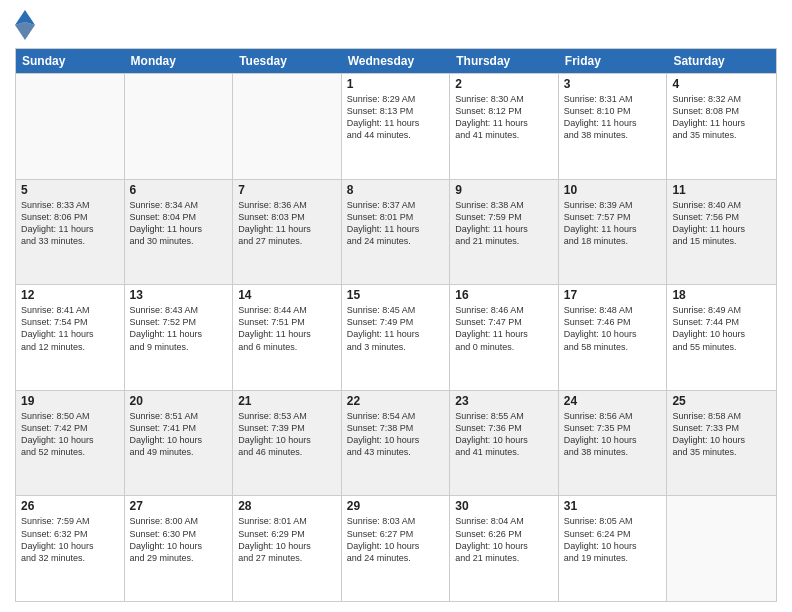 This screenshot has height=612, width=792. Describe the element at coordinates (288, 338) in the screenshot. I see `calendar-cell: 14Sunrise: 8:44 AM Sunset: 7:51 PM Dayli…` at that location.